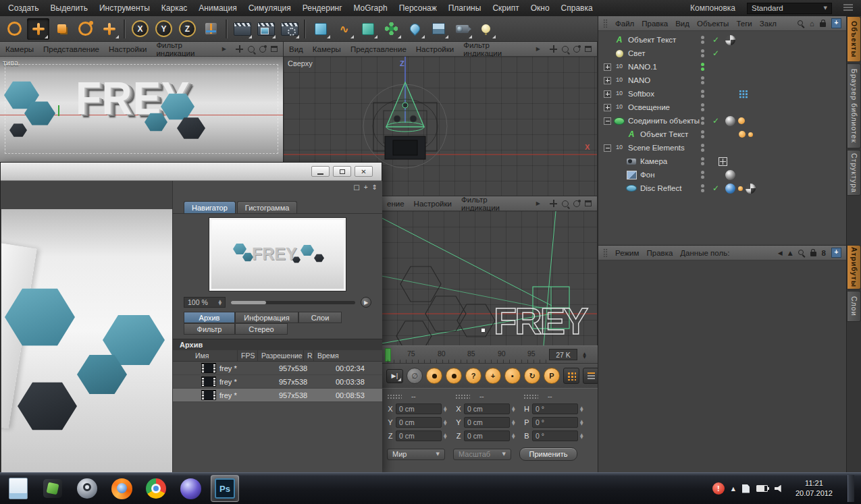 The height and width of the screenshot is (504, 861). Describe the element at coordinates (627, 253) in the screenshot. I see `attr-menu-mode: Режим` at that location.